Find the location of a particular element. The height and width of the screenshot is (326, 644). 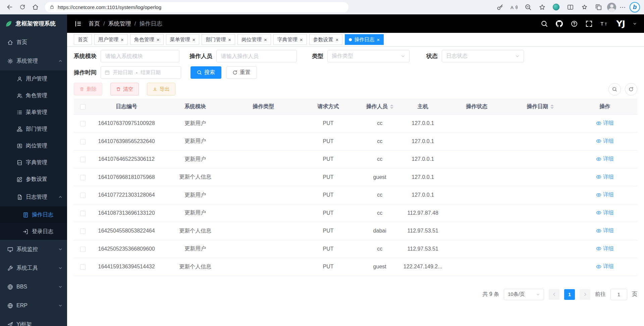

search-button: 搜索 is located at coordinates (206, 72).